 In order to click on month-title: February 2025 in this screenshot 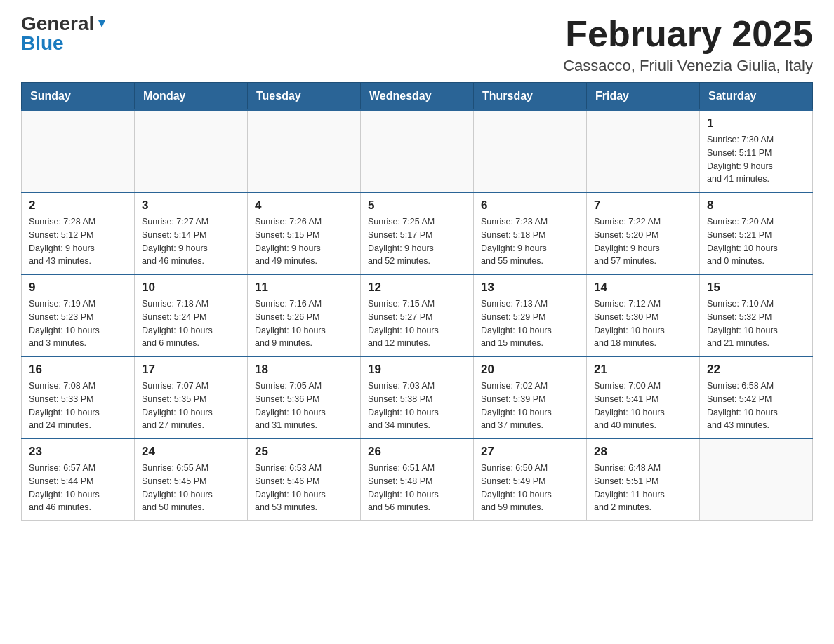, I will do `click(688, 34)`.